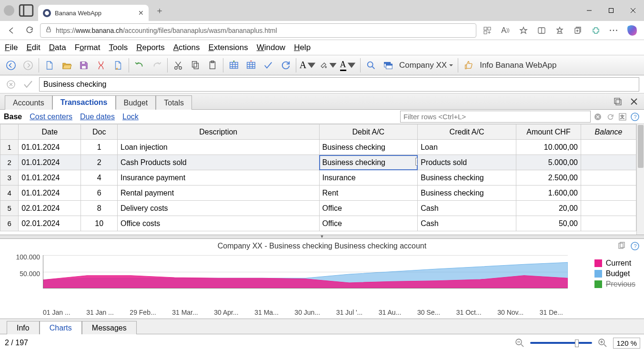  Describe the element at coordinates (467, 147) in the screenshot. I see `table-cell: Loan` at that location.